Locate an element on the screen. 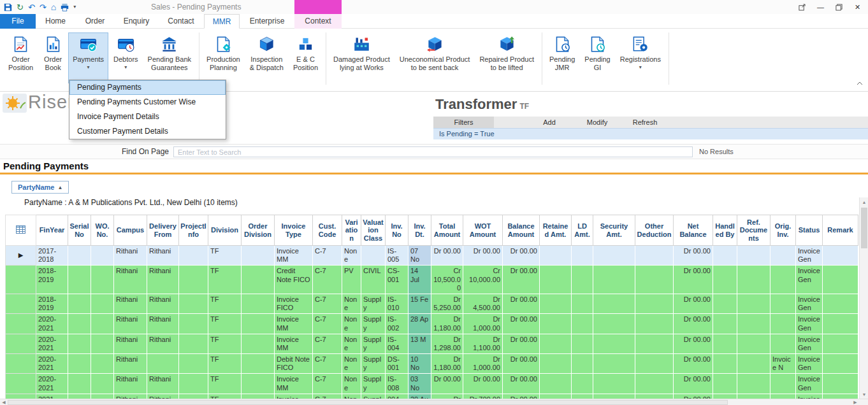 This screenshot has width=868, height=405. qat-dropdown-caret-icon: ▾ is located at coordinates (75, 7).